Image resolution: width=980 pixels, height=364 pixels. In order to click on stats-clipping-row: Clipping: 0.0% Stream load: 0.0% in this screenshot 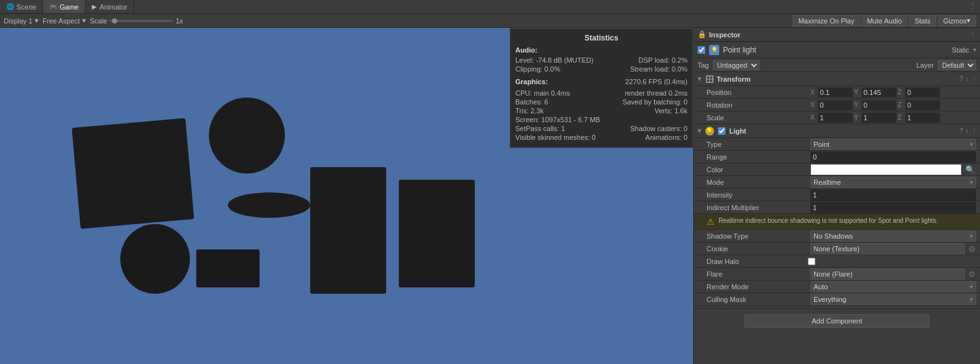, I will do `click(601, 69)`.